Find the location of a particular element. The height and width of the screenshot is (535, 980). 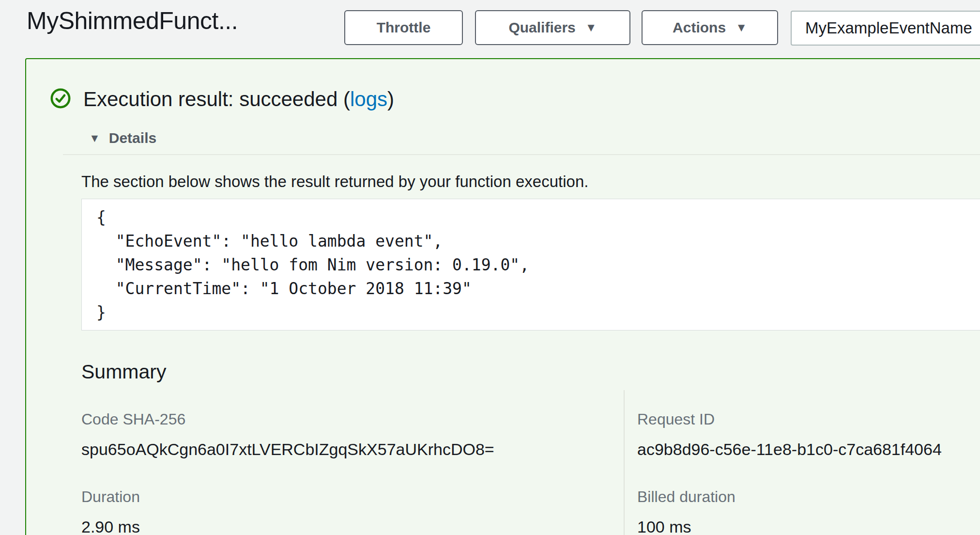

summary-left-column: Code SHA-256 spu65oAQkCgn6a0I7xtLVERCbIZ… is located at coordinates (336, 472).